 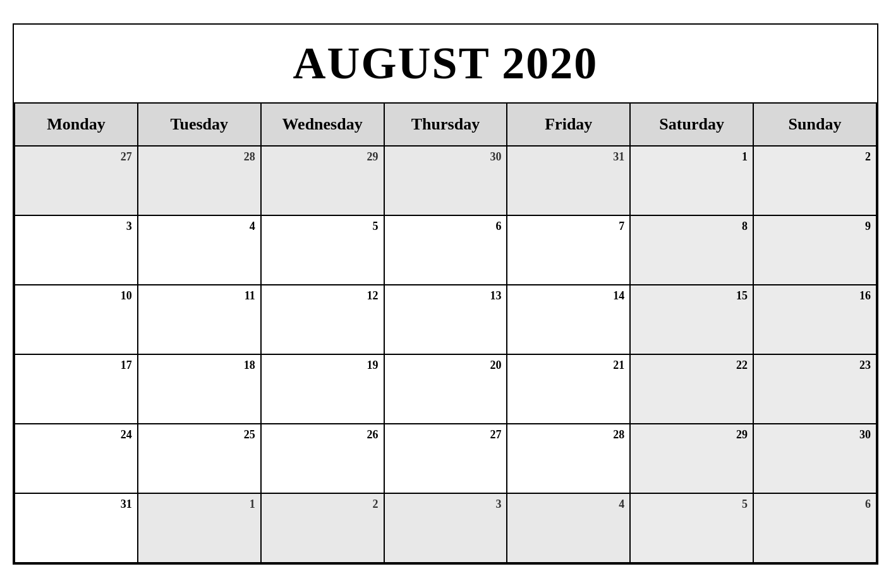 What do you see at coordinates (200, 389) in the screenshot?
I see `calendar-day-cell: 18` at bounding box center [200, 389].